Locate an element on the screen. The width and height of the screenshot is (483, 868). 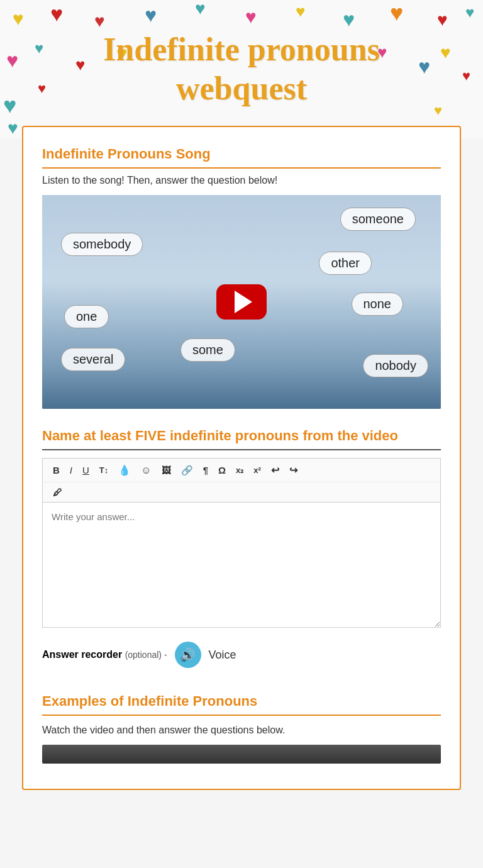
editor-toolbar: B I U T↕ 💧 ☺ 🖼 🔗 ¶ Ω x₂ x² ↩ ↪ is located at coordinates (242, 470).